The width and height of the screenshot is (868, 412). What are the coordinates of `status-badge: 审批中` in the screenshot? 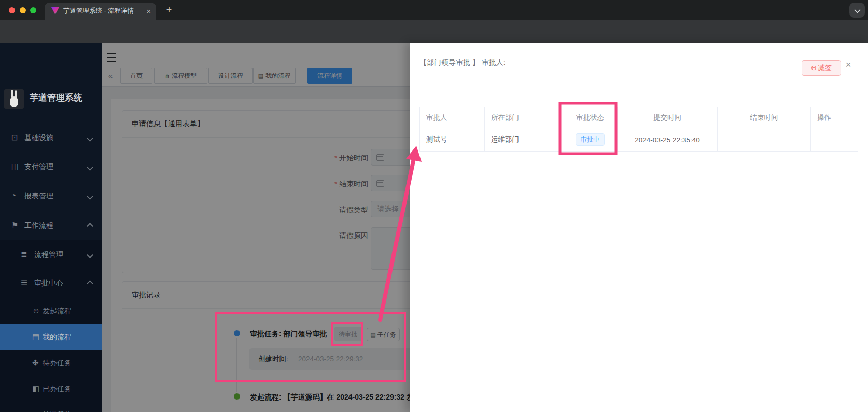 It's located at (590, 140).